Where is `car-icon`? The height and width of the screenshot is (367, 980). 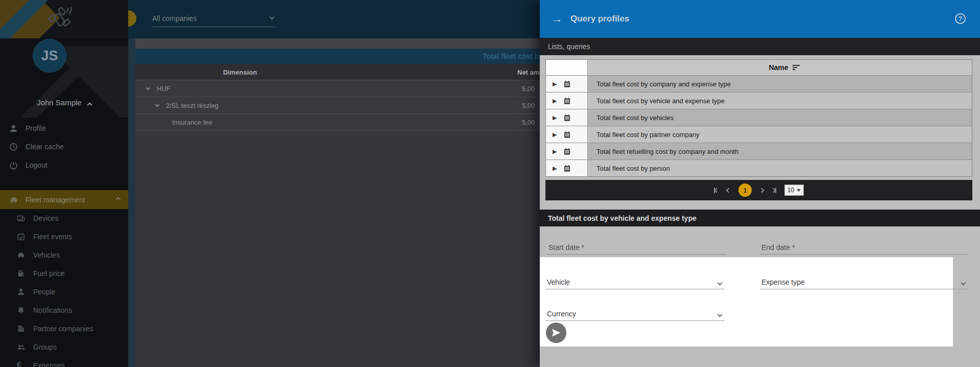 car-icon is located at coordinates (21, 255).